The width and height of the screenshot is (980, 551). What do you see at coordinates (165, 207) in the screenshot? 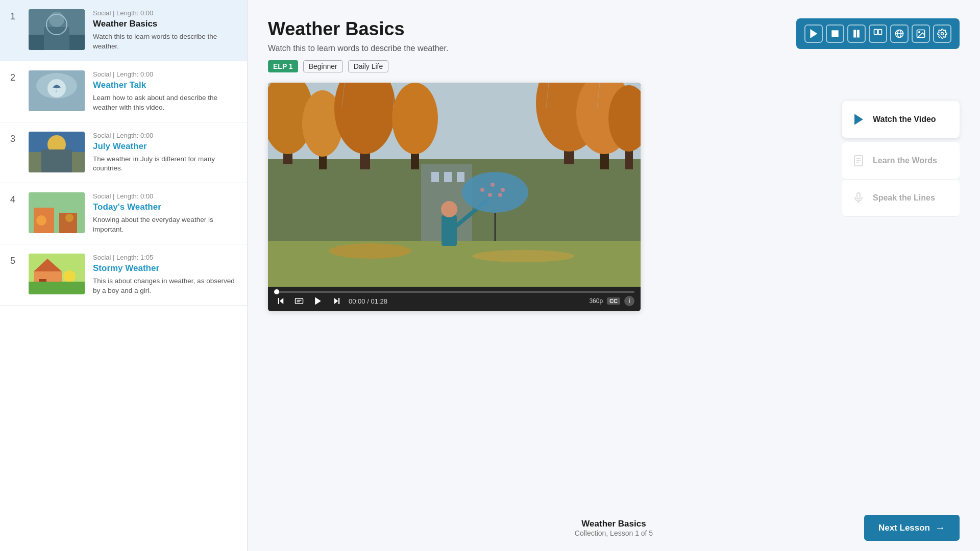
I see `lesson-title-4: Today's Weather` at bounding box center [165, 207].